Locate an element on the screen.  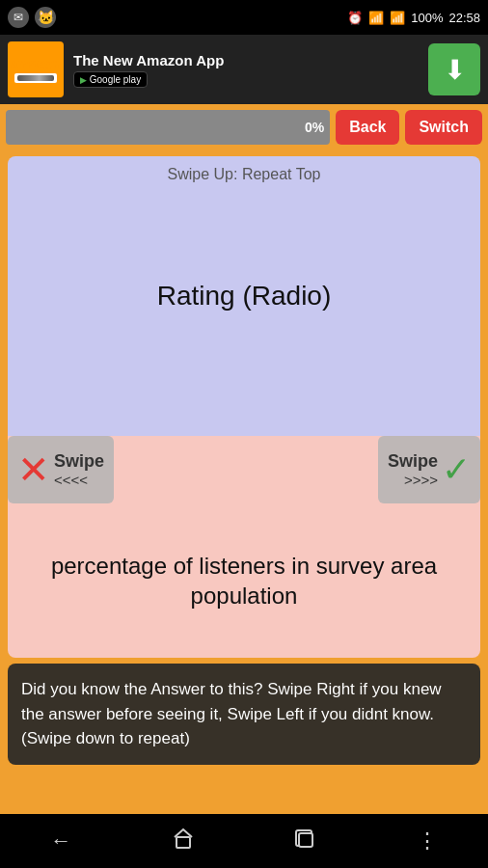
amazon-logo-text: amazon is located at coordinates (36, 64).